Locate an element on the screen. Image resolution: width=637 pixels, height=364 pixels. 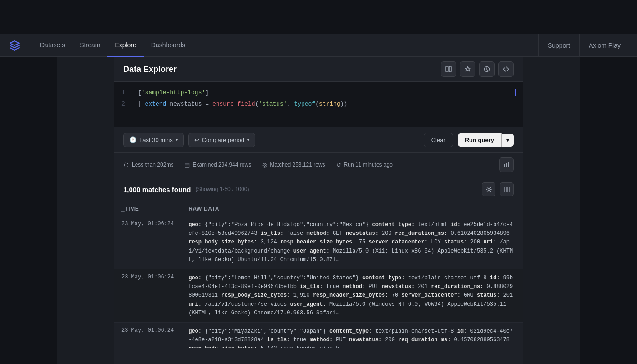
col-time-header: _time is located at coordinates (147, 209).